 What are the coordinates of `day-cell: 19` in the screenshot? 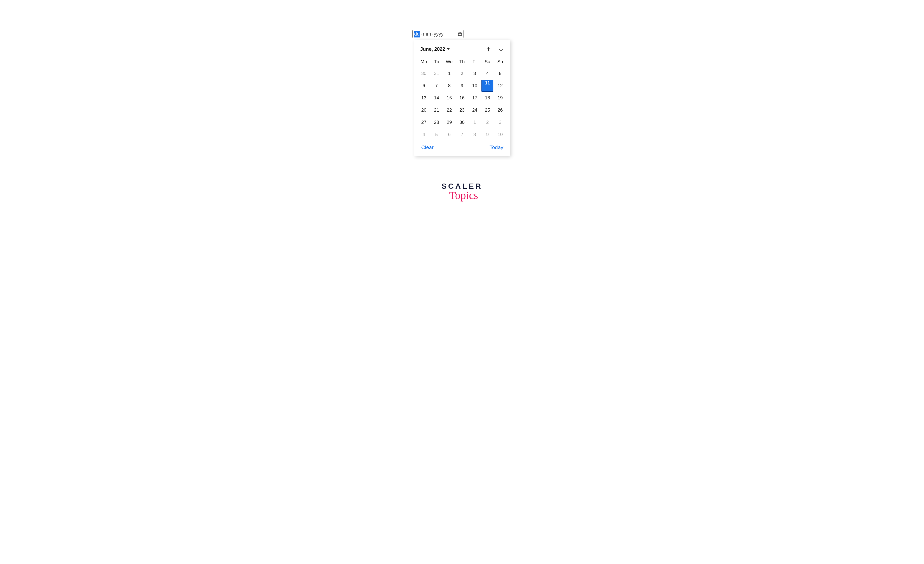 It's located at (500, 98).